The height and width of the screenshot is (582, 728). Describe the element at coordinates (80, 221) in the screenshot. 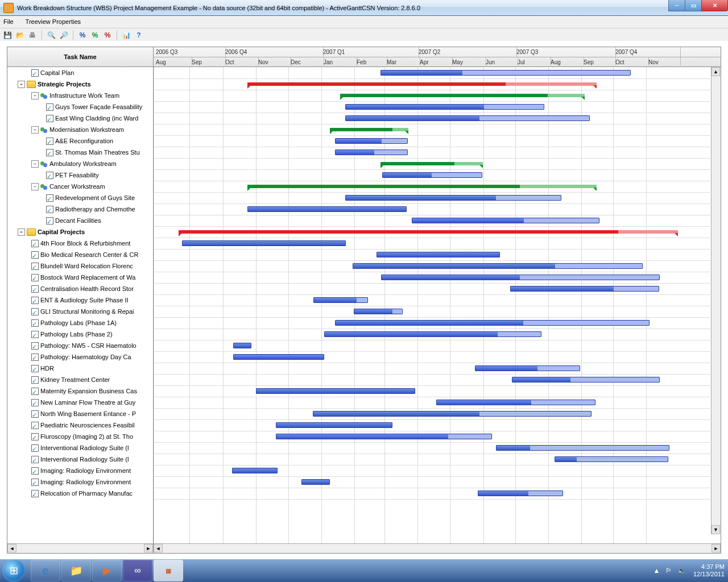

I see `task-row: Decant Facilities` at that location.